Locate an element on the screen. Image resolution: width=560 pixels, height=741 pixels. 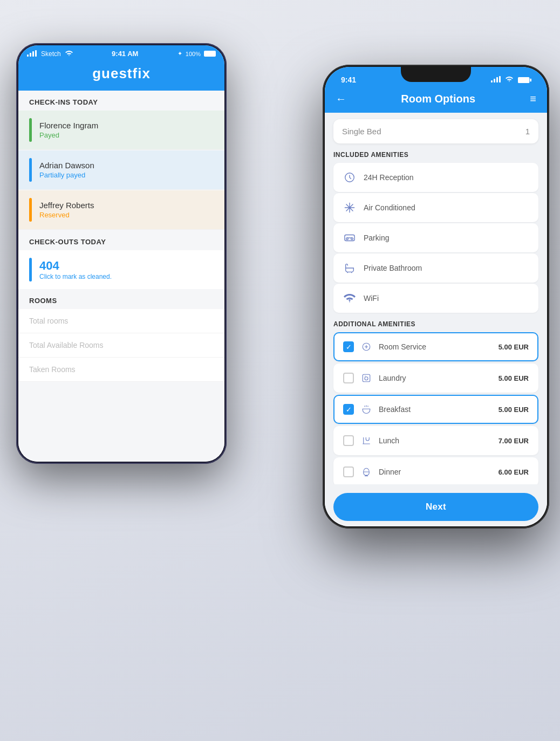
back-button: ← is located at coordinates (341, 99).